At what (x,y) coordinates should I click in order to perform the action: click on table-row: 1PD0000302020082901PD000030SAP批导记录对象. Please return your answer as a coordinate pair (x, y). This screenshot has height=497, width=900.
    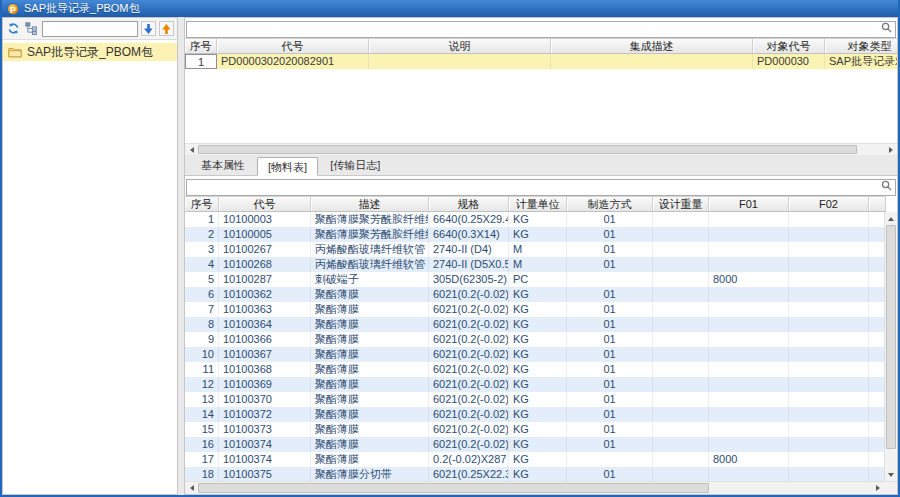
    Looking at the image, I should click on (541, 62).